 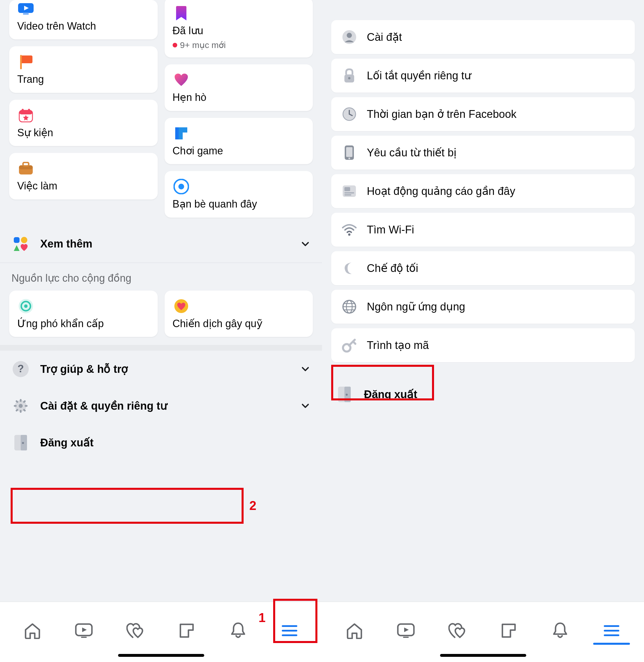 What do you see at coordinates (349, 345) in the screenshot?
I see `key-icon` at bounding box center [349, 345].